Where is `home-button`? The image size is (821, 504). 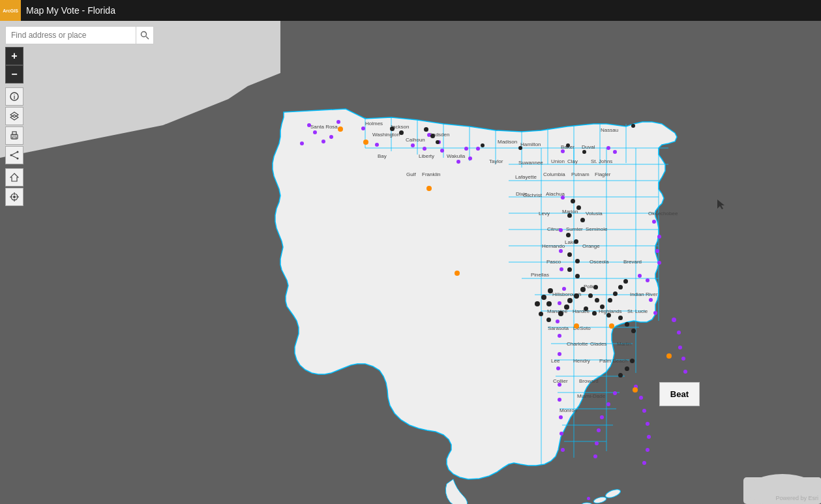
home-button is located at coordinates (14, 177).